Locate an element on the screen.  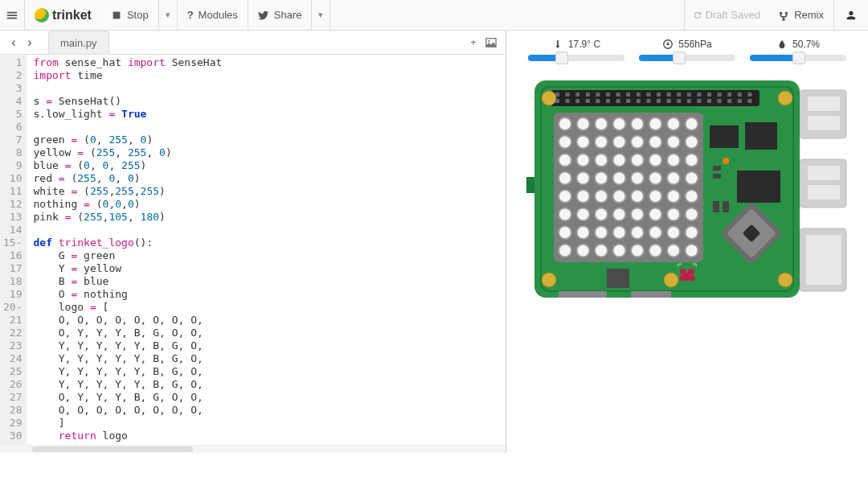
stop-dropdown is located at coordinates (169, 14).